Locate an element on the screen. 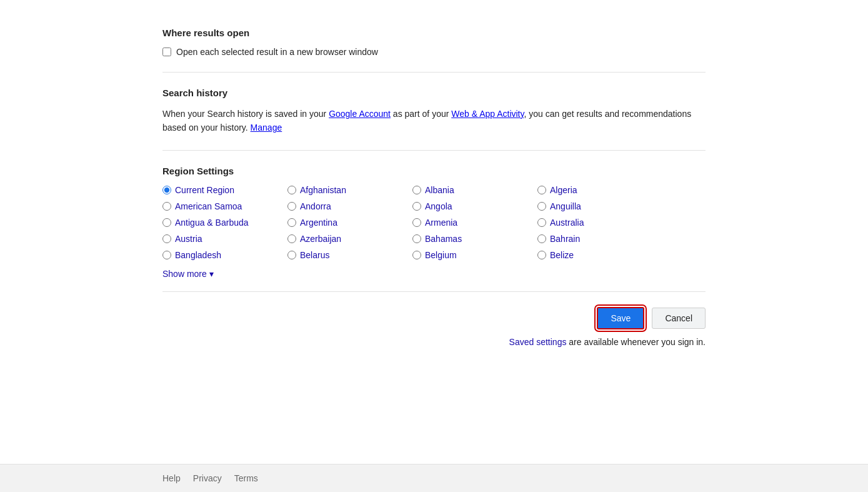 The width and height of the screenshot is (868, 492). region-option-bahamas: Bahamas is located at coordinates (475, 239).